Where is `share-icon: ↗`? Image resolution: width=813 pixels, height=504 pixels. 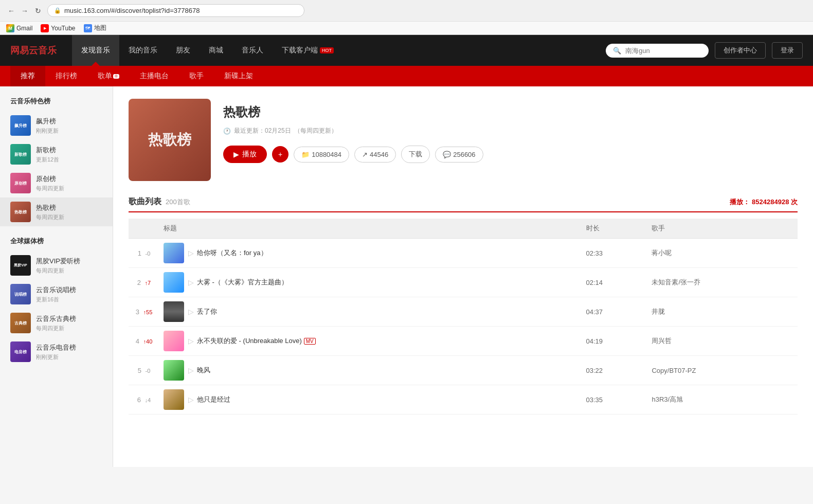 share-icon: ↗ is located at coordinates (365, 154).